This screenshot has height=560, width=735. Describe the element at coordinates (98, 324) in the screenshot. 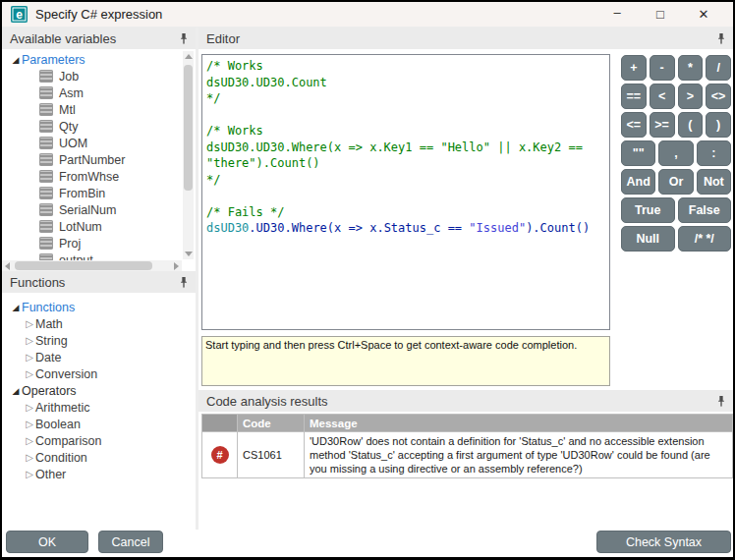

I see `tree-item-math: ▷Math` at that location.